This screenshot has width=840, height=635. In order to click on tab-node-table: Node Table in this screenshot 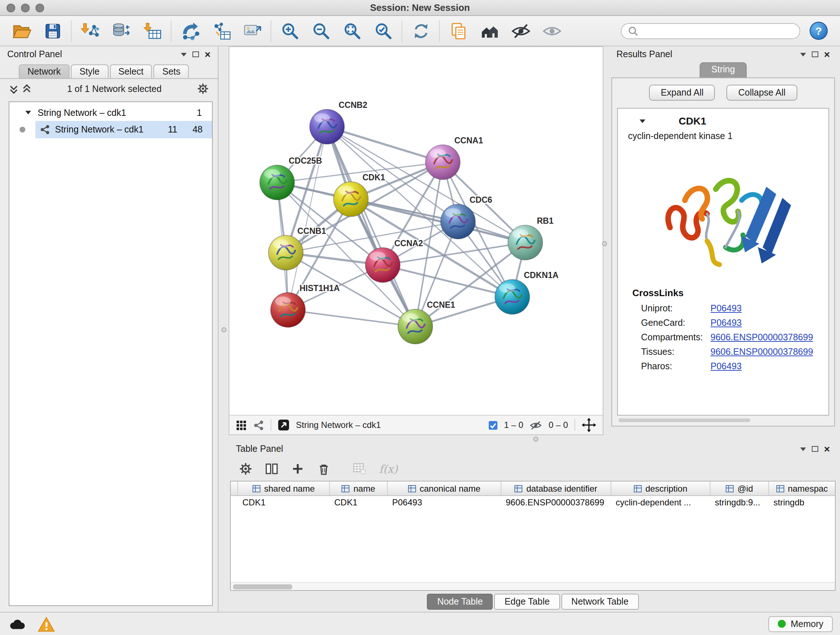, I will do `click(460, 601)`.